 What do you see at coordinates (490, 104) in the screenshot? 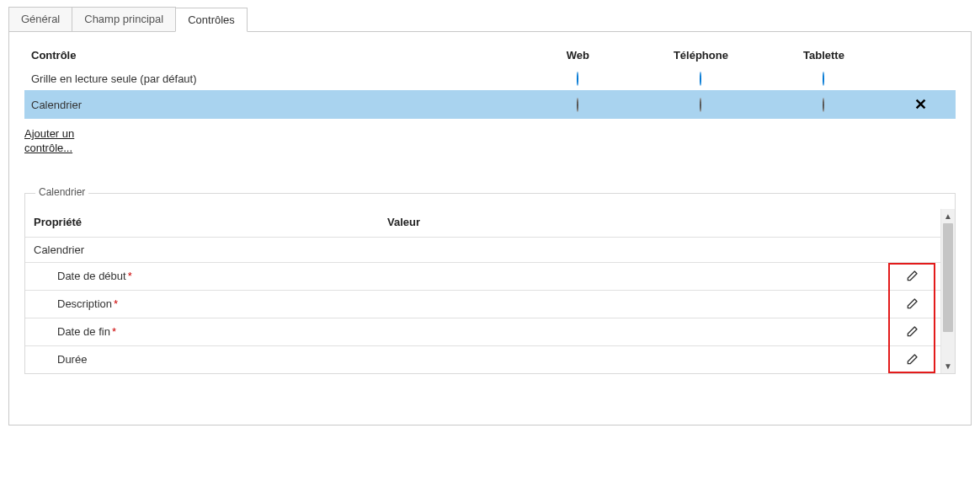
I see `control-row: Calendrier✕` at bounding box center [490, 104].